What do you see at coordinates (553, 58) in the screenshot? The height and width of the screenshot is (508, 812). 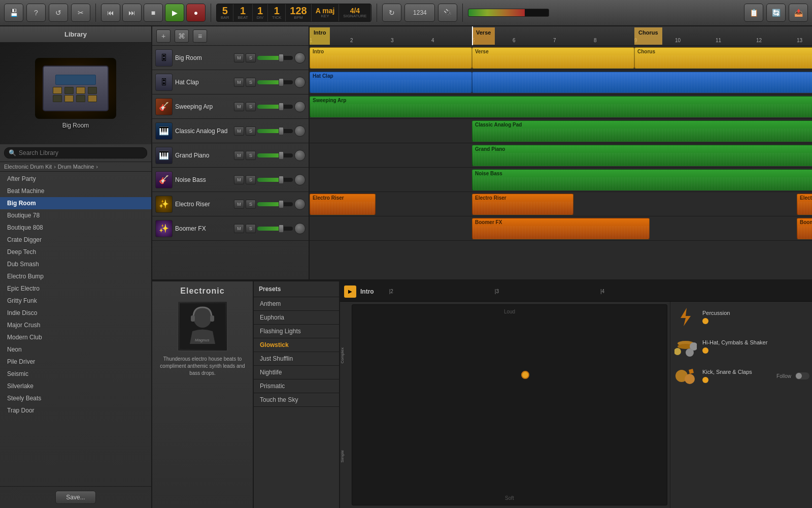 I see `clip: Verse` at bounding box center [553, 58].